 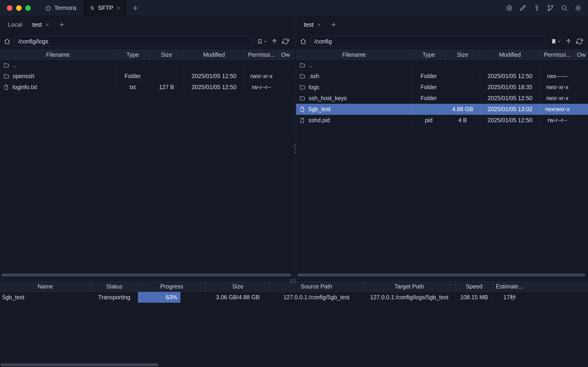 What do you see at coordinates (10, 8) in the screenshot?
I see `close-window-button` at bounding box center [10, 8].